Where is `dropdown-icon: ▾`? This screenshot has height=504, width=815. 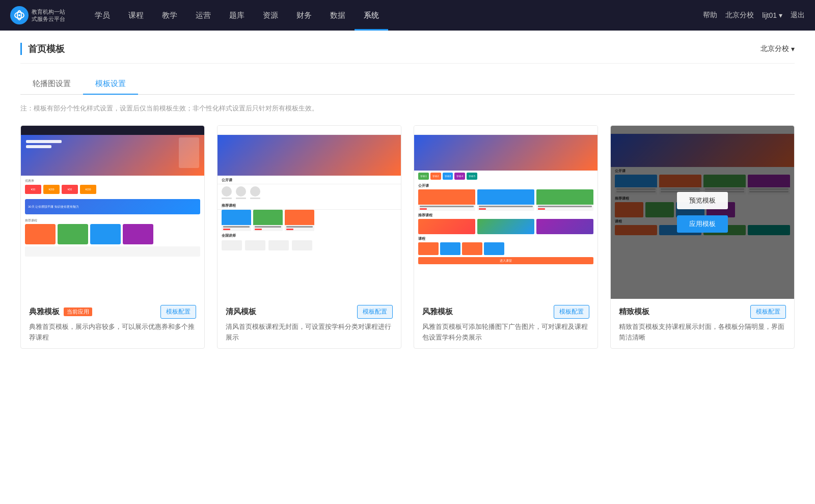 dropdown-icon: ▾ is located at coordinates (780, 15).